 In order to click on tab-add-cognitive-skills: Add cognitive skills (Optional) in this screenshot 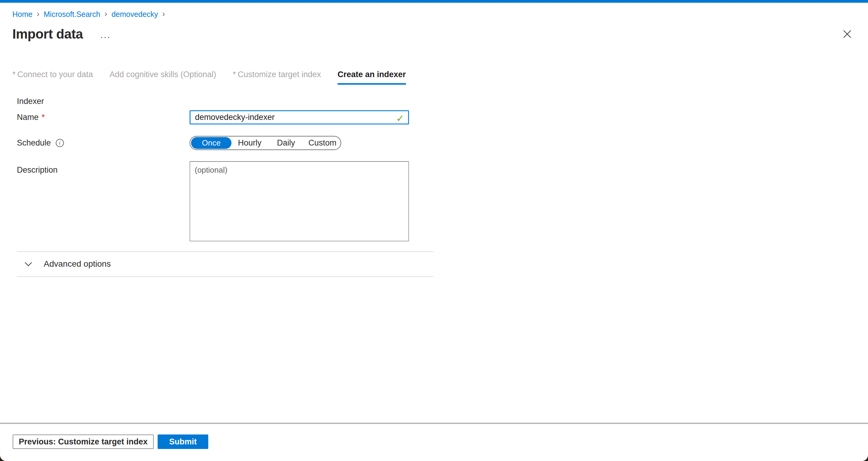, I will do `click(163, 77)`.